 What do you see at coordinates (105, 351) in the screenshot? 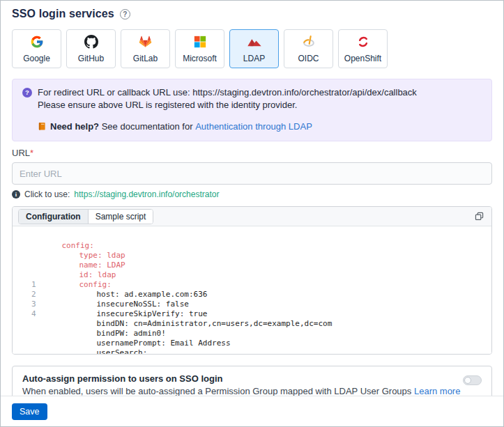
I see `code-text: userSearch:` at bounding box center [105, 351].